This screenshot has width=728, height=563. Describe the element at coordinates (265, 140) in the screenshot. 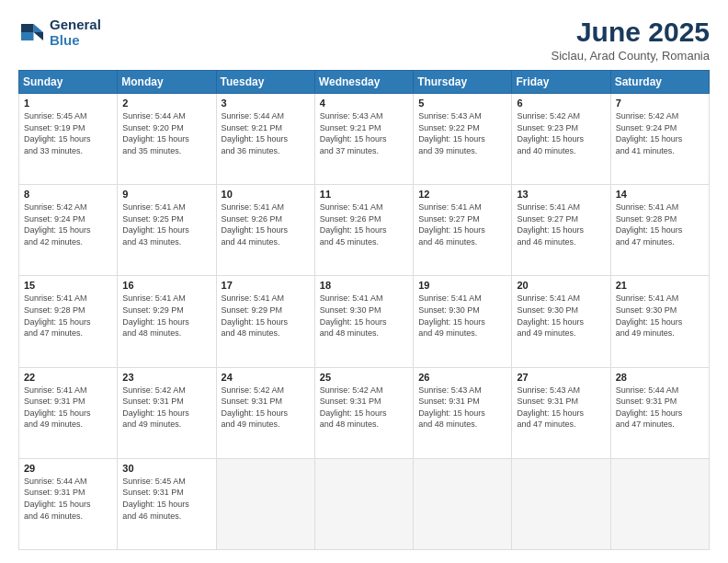

I see `table-row: 3Sunrise: 5:44 AMSunset: 9:21 PMDaylight…` at that location.